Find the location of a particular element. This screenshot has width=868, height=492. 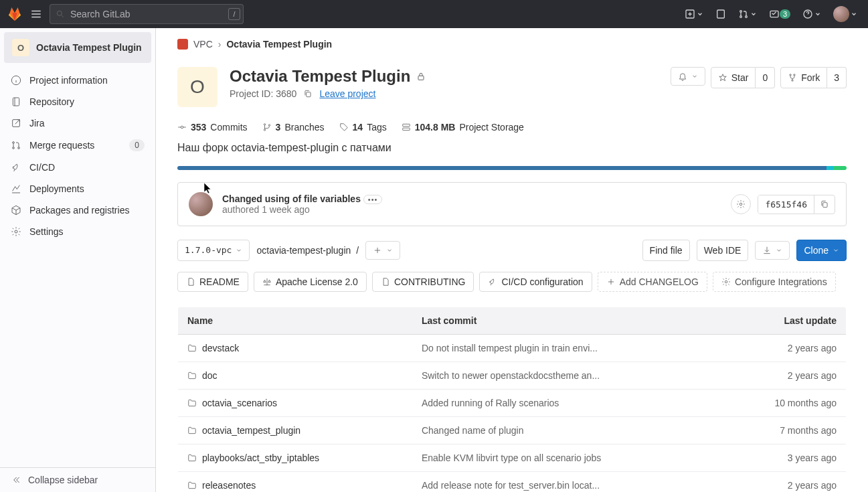

sidebar-item-merge-requests: Merge requests0 is located at coordinates (78, 145).